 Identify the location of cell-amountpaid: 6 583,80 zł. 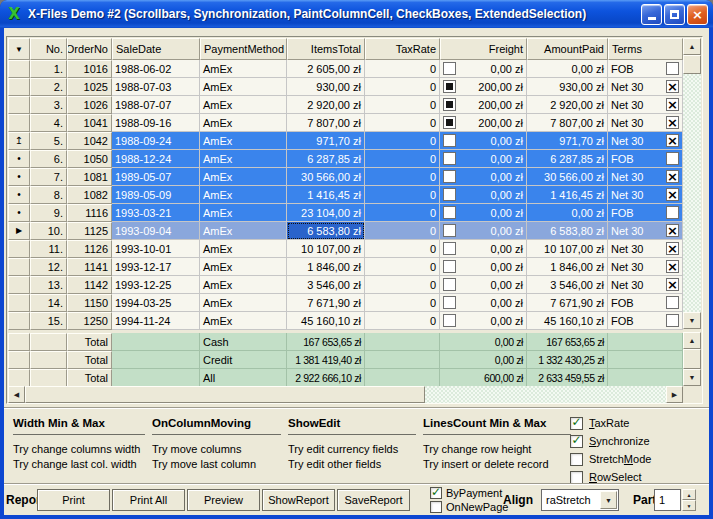
(568, 231).